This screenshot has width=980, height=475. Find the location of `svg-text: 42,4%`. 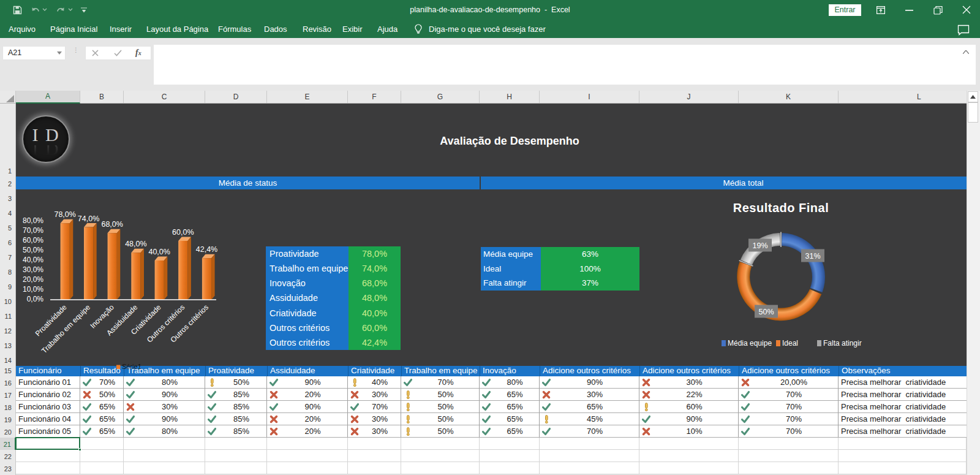

svg-text: 42,4% is located at coordinates (207, 249).